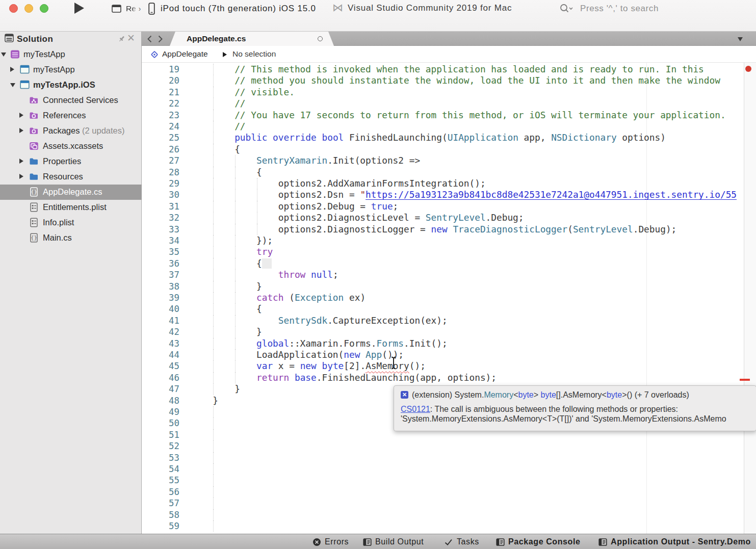 The width and height of the screenshot is (756, 549). Describe the element at coordinates (216, 39) in the screenshot. I see `tab-label: AppDelegate.cs` at that location.